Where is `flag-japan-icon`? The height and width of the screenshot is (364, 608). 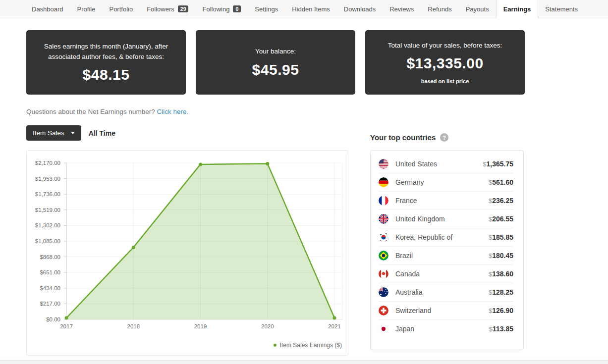
flag-japan-icon is located at coordinates (384, 329).